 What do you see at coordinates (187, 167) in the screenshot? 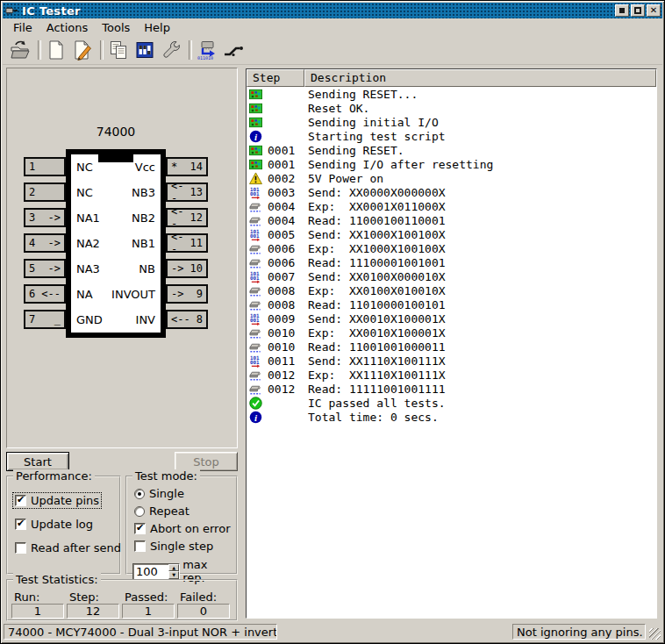
I see `right-pin: * 14` at bounding box center [187, 167].